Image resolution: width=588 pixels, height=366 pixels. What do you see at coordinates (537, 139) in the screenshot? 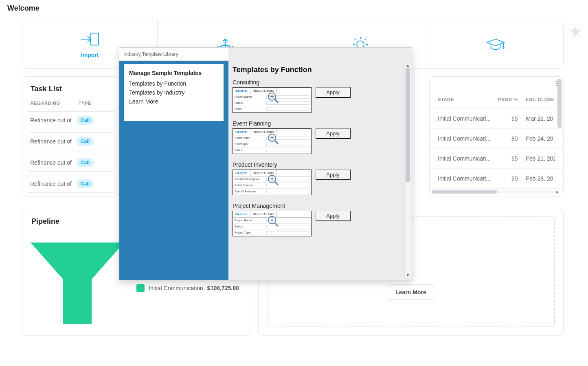
I see `cell-date: Feb 24, 20` at bounding box center [537, 139].